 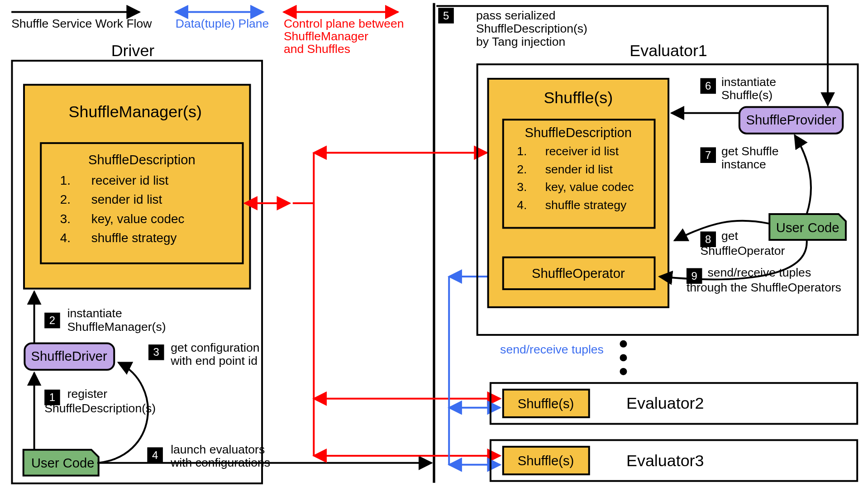 I want to click on eval-user-code-label: User Code, so click(x=808, y=228).